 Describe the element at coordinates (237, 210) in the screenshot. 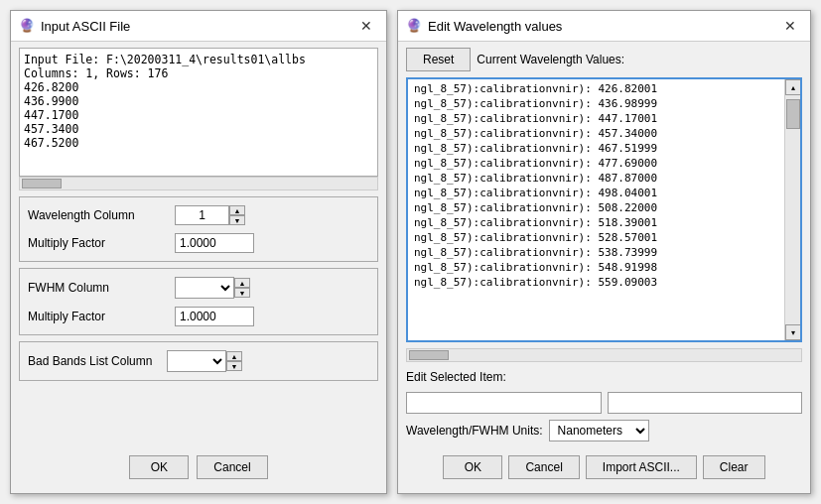

I see `wavelength-column-up-btn: ▲` at that location.